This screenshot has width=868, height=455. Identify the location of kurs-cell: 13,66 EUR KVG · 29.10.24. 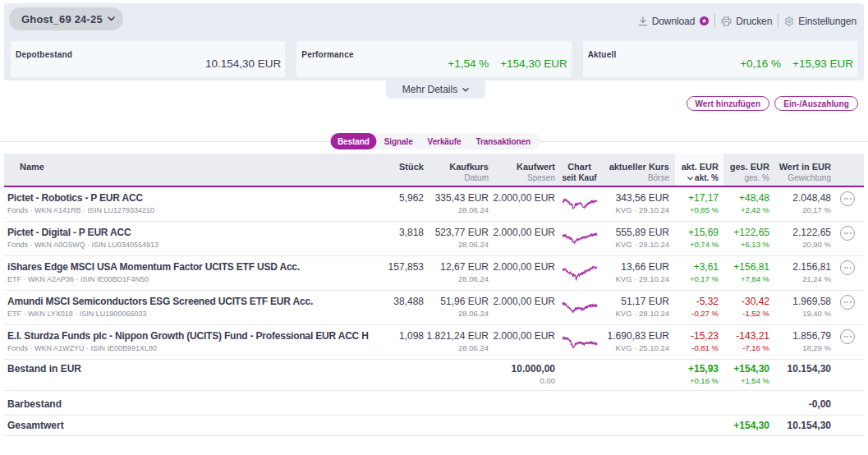
(639, 273).